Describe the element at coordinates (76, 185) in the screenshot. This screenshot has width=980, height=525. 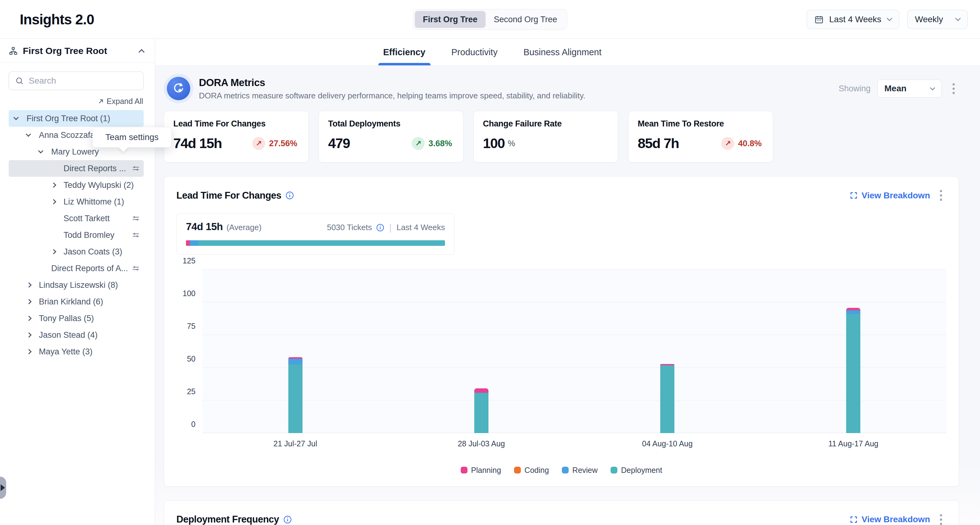
I see `tree-item: Teddy Wylupski (2)` at that location.